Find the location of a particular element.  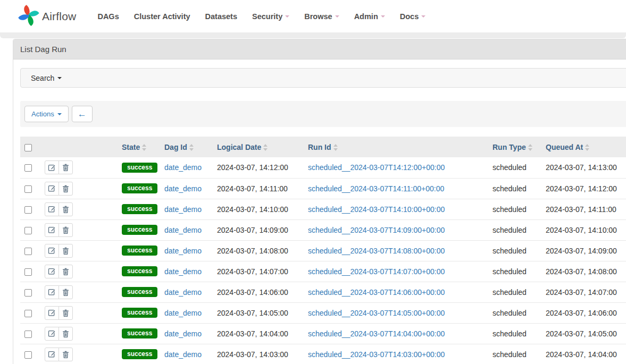

actions-toolbar: Actions ← is located at coordinates (323, 114).